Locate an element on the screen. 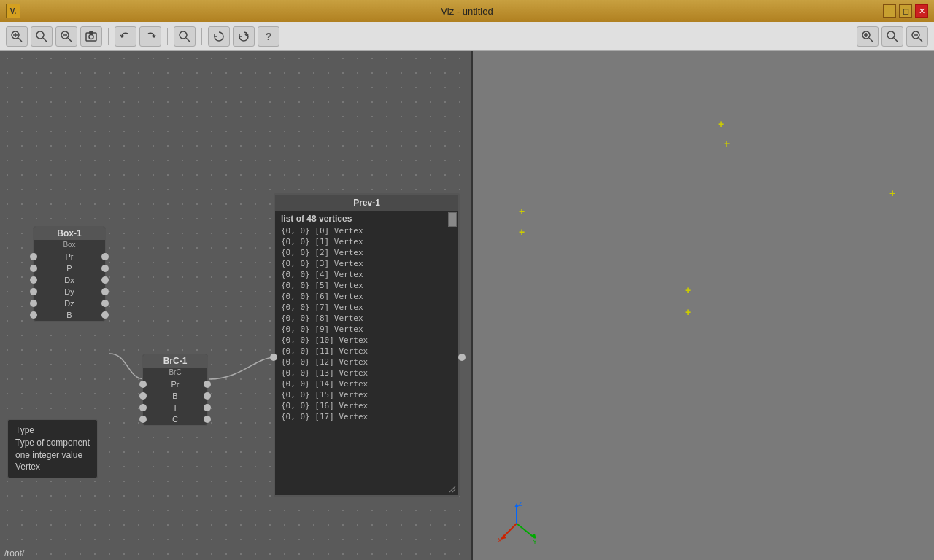 The height and width of the screenshot is (560, 934). list-item: {0, 0} [7] Vertex is located at coordinates (366, 308).